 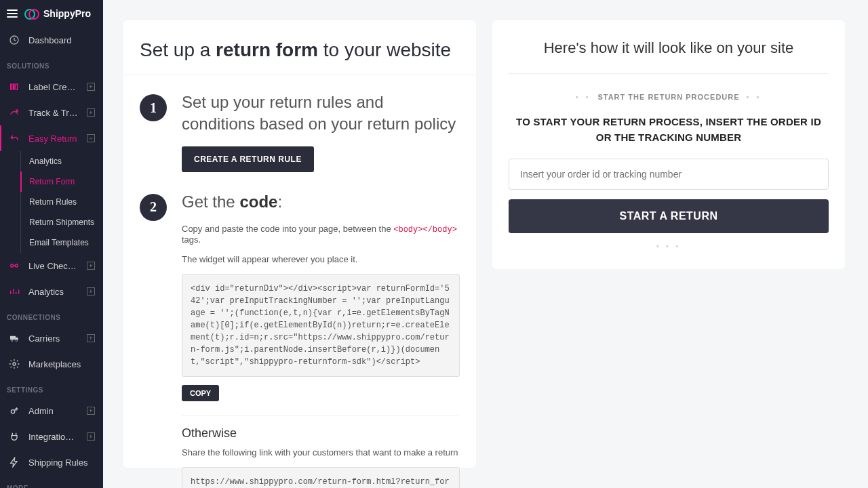 What do you see at coordinates (52, 40) in the screenshot?
I see `nav-dashboard: Dashboard` at bounding box center [52, 40].